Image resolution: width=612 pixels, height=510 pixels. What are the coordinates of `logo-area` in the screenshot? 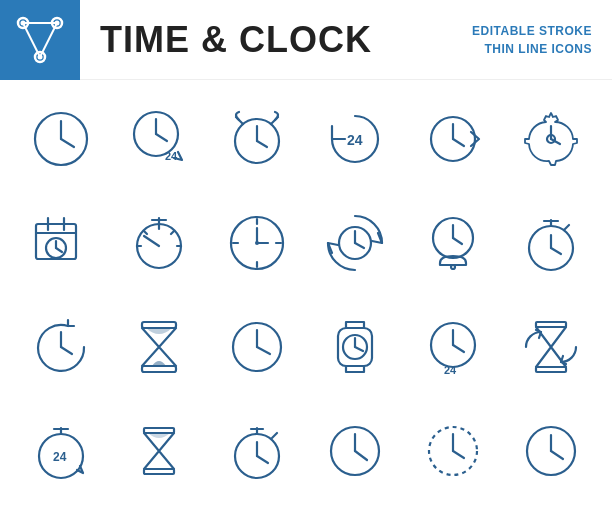 It's located at (40, 40).